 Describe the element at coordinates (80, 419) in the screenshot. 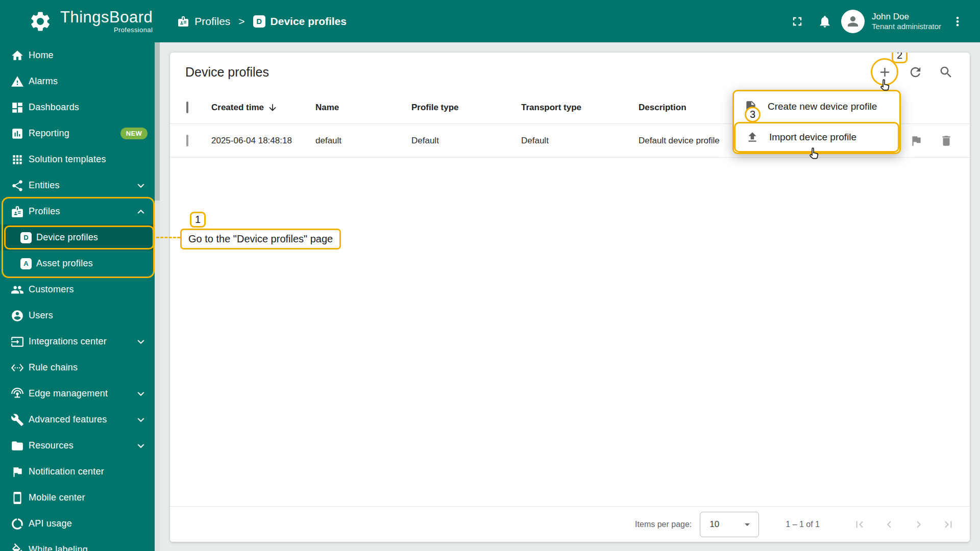

I see `sidebar-item-advanced-features: Advanced features` at that location.